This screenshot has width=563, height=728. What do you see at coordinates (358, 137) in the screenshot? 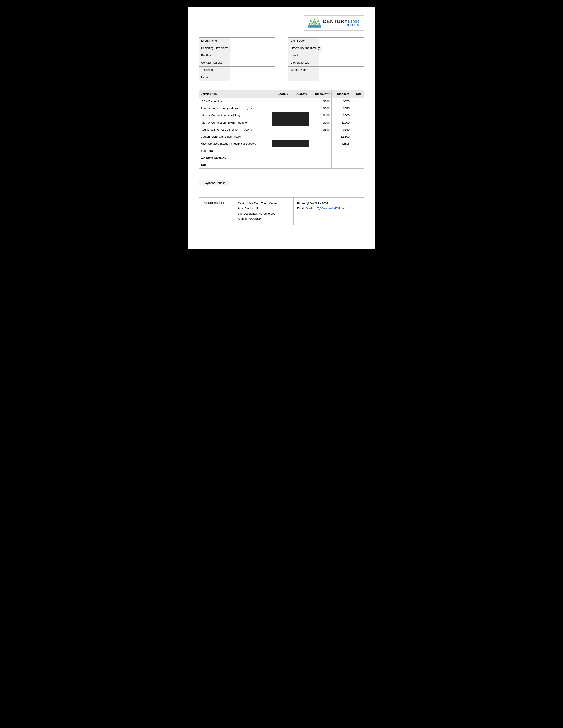
I see `td-ssid-total` at bounding box center [358, 137].